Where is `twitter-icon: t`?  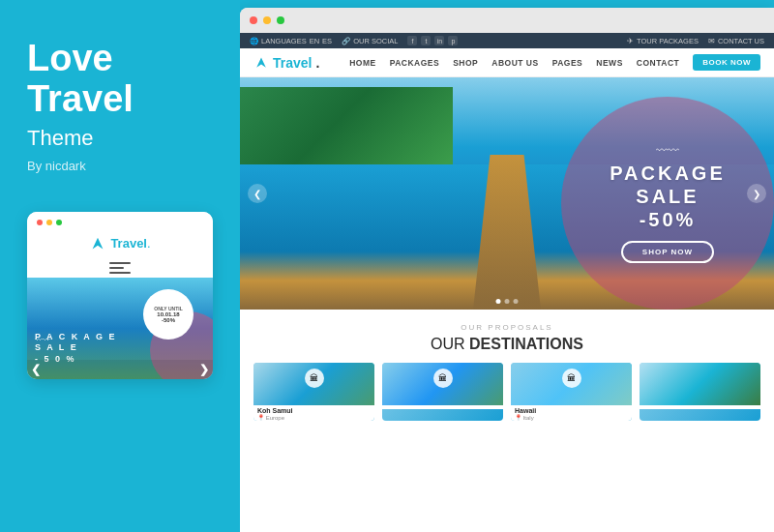
twitter-icon: t is located at coordinates (426, 41).